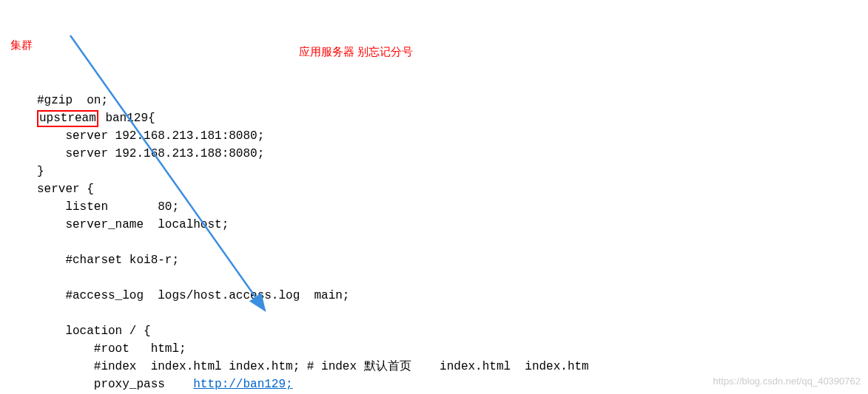 The height and width of the screenshot is (394, 868). I want to click on code-text: proxy_pass, so click(115, 384).